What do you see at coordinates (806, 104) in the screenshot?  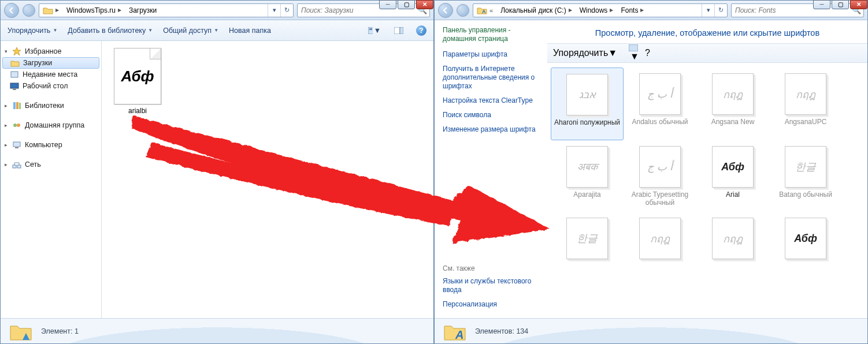 I see `font-tile: กฤฎAngsanaUPC` at bounding box center [806, 104].